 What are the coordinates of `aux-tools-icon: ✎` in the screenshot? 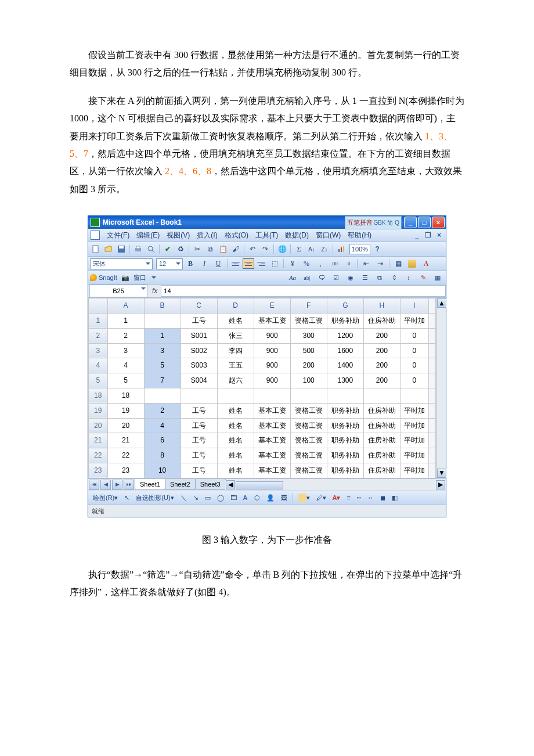 It's located at (423, 278).